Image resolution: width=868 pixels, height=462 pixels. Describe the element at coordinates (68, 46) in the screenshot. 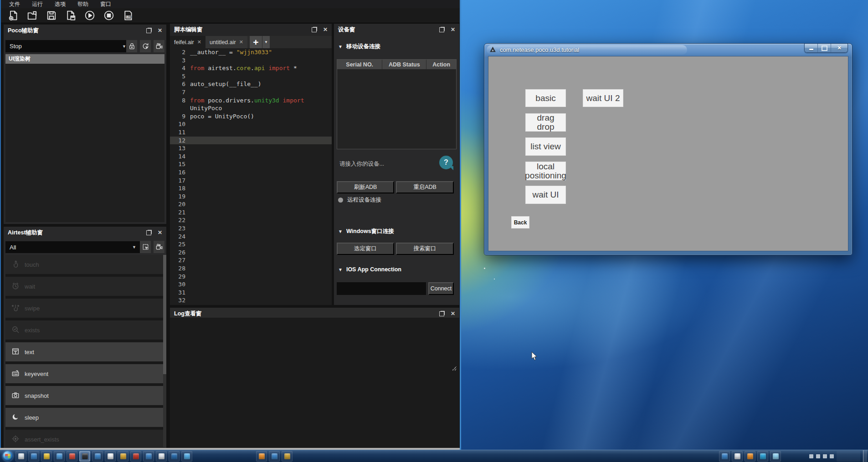

I see `poco-mode-select: Stop ▼` at that location.